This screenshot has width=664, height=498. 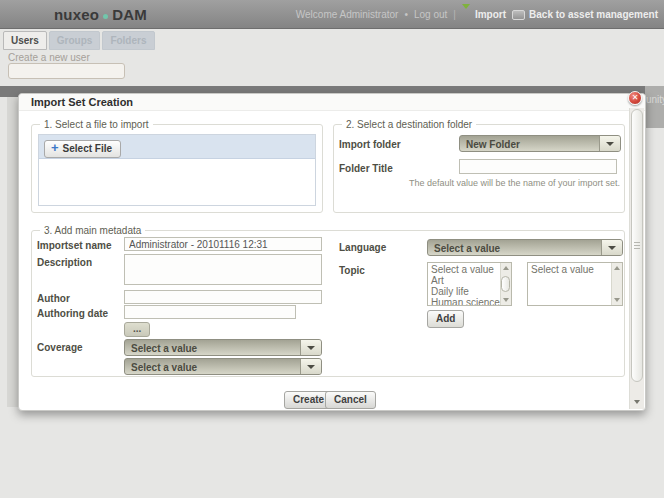 I want to click on description-label: Description, so click(x=64, y=262).